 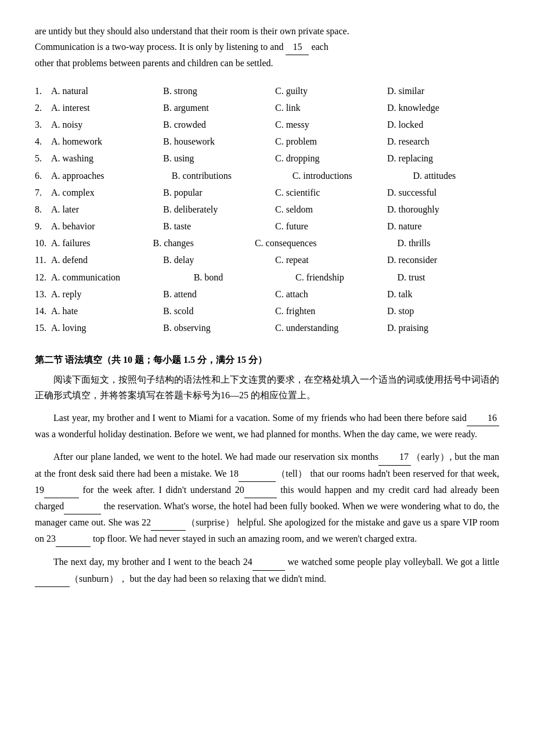 I want to click on choice-2c: C. link, so click(x=331, y=108).